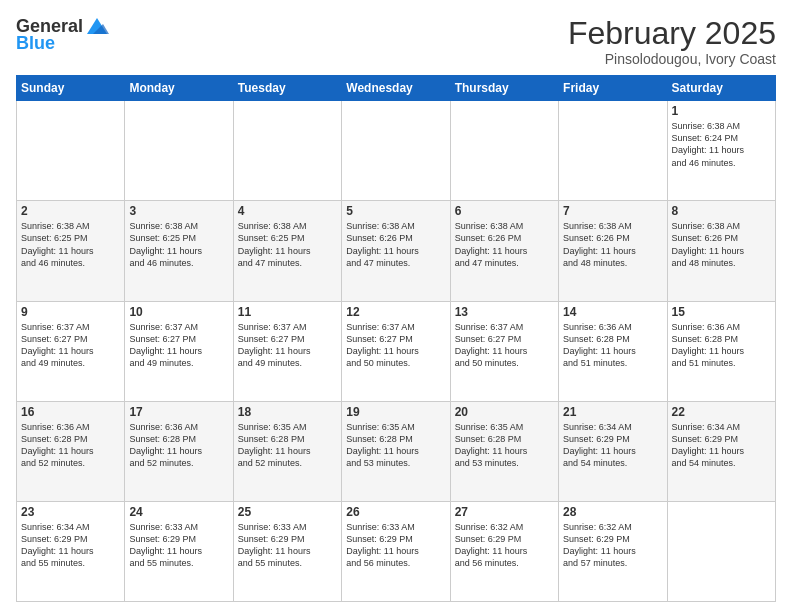  Describe the element at coordinates (722, 111) in the screenshot. I see `day-number: 1` at that location.